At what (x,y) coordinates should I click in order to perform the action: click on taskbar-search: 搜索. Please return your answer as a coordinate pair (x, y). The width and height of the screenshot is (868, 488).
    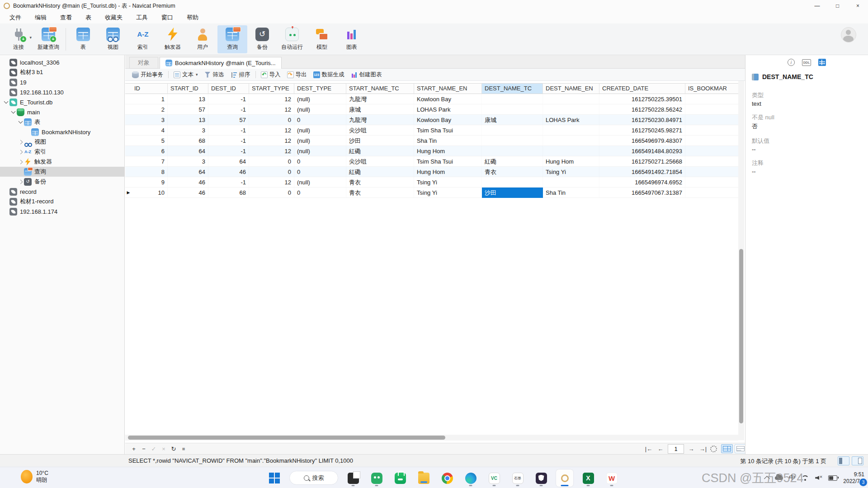
    Looking at the image, I should click on (314, 478).